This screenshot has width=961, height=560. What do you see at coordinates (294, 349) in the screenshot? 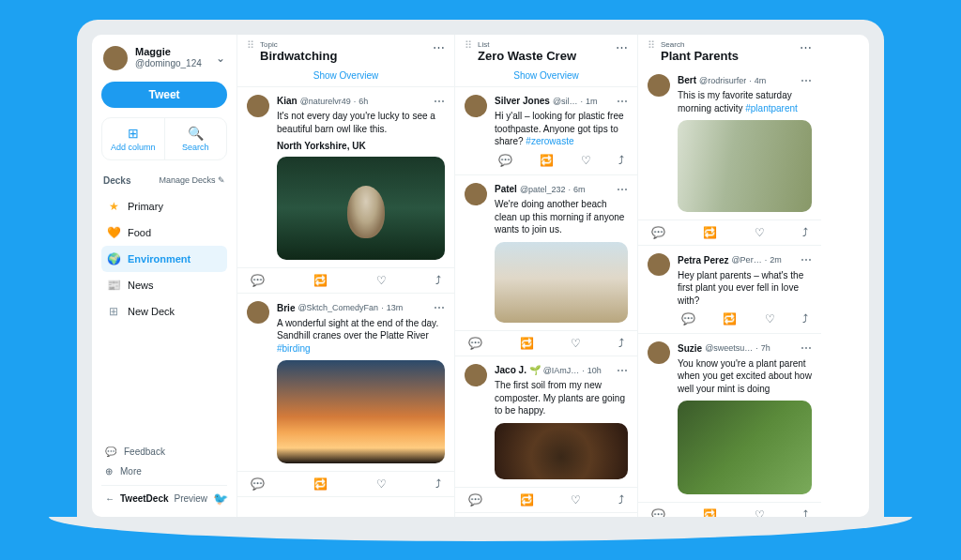
I see `hashtag: #birding` at bounding box center [294, 349].